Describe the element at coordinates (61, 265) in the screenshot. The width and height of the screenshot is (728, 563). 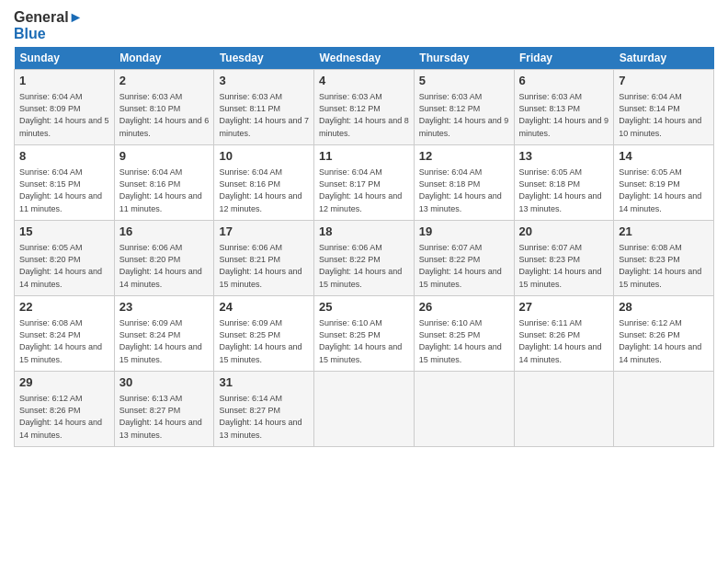
I see `day-info: Sunrise: 6:05 AMSunset: 8:20 PMDaylight:…` at that location.